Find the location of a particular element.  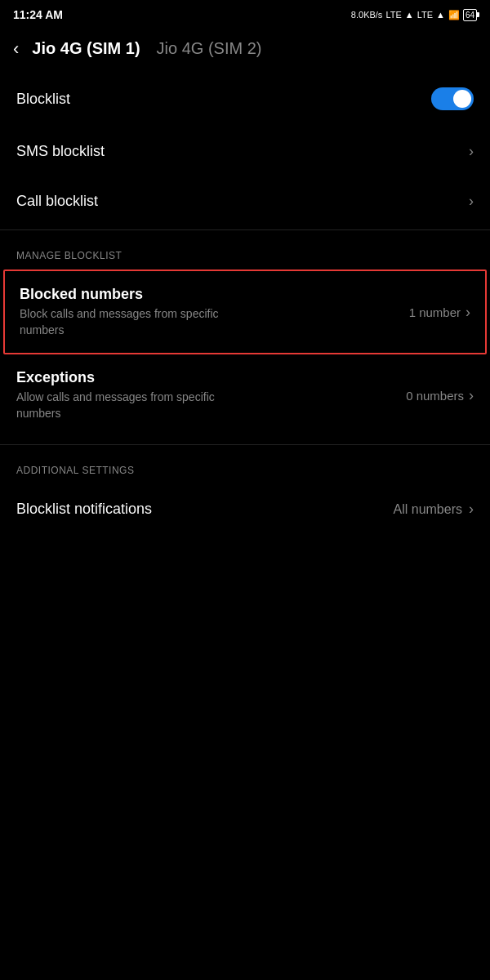

signal-1-icon: ▲ is located at coordinates (410, 15).